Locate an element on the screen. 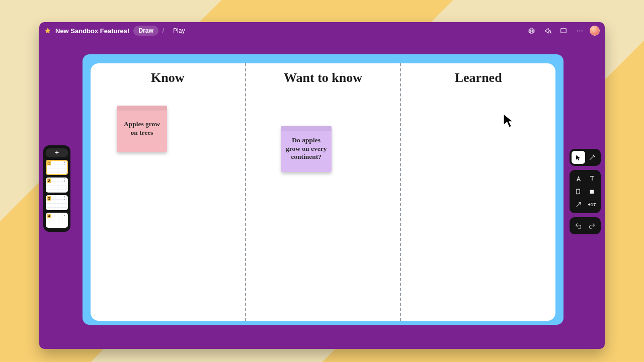  text-tool-icon is located at coordinates (592, 178).